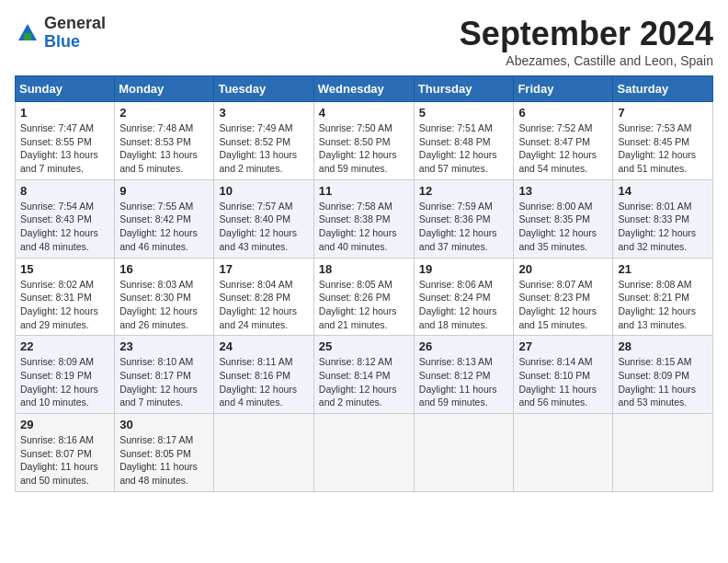 This screenshot has width=728, height=563. What do you see at coordinates (663, 191) in the screenshot?
I see `day-number: 14` at bounding box center [663, 191].